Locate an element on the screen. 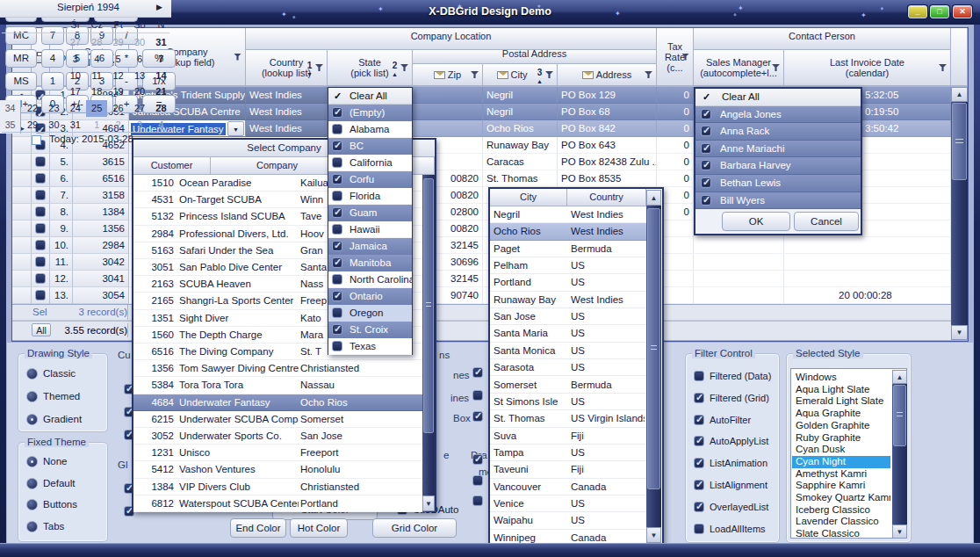 This screenshot has height=557, width=980. grid-cell-address: PO Box 68 is located at coordinates (608, 112).